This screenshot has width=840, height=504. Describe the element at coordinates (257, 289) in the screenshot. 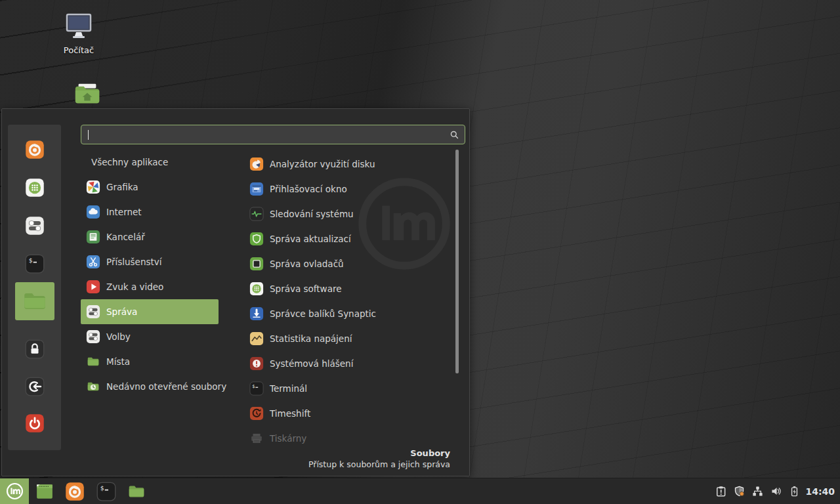

I see `software-manager-icon` at that location.